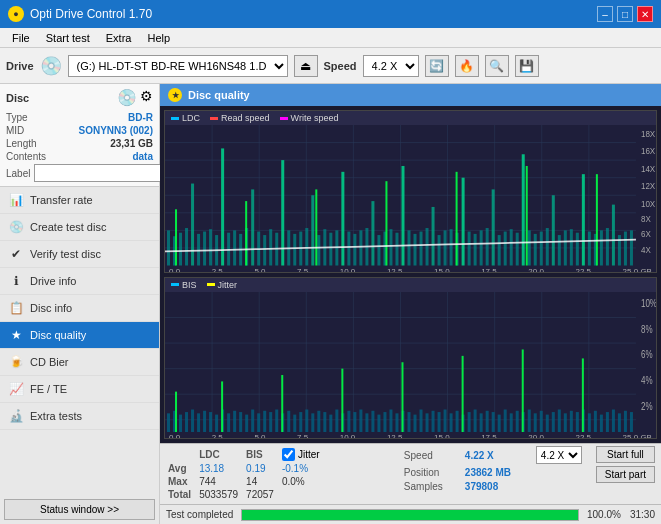  What do you see at coordinates (53, 281) in the screenshot?
I see `sidebar-label-drive-info: Drive info` at bounding box center [53, 281].